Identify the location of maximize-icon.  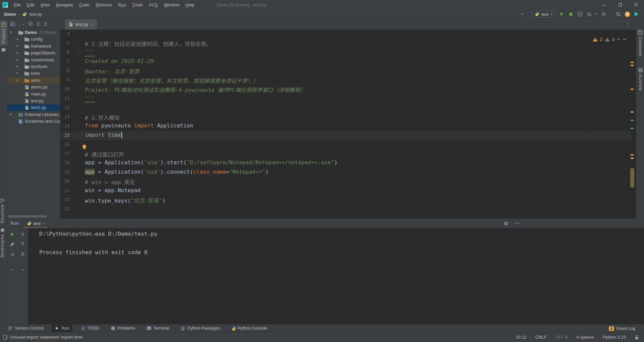
(620, 5).